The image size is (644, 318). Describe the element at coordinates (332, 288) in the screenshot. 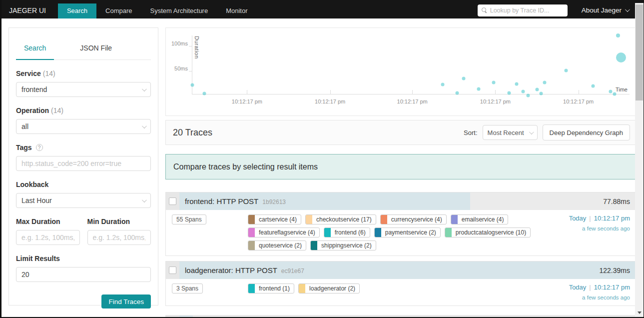

I see `service-tag-label: loadgenerator (2)` at that location.